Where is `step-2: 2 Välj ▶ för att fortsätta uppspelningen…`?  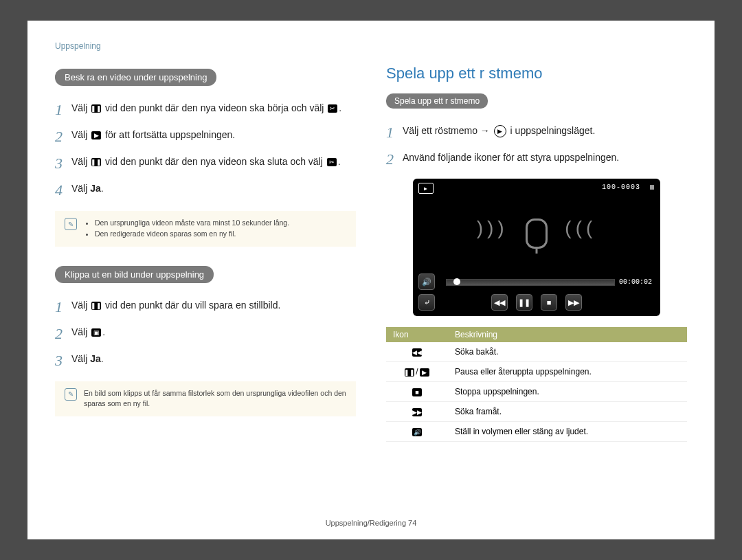
step-2: 2 Välj ▶ för att fortsätta uppspelningen… is located at coordinates (205, 136).